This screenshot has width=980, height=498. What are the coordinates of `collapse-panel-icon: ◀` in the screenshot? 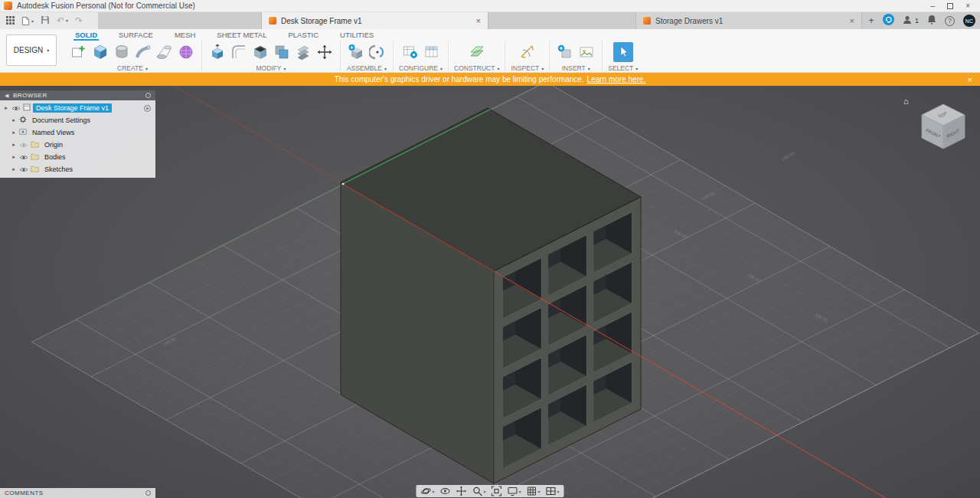 It's located at (7, 96).